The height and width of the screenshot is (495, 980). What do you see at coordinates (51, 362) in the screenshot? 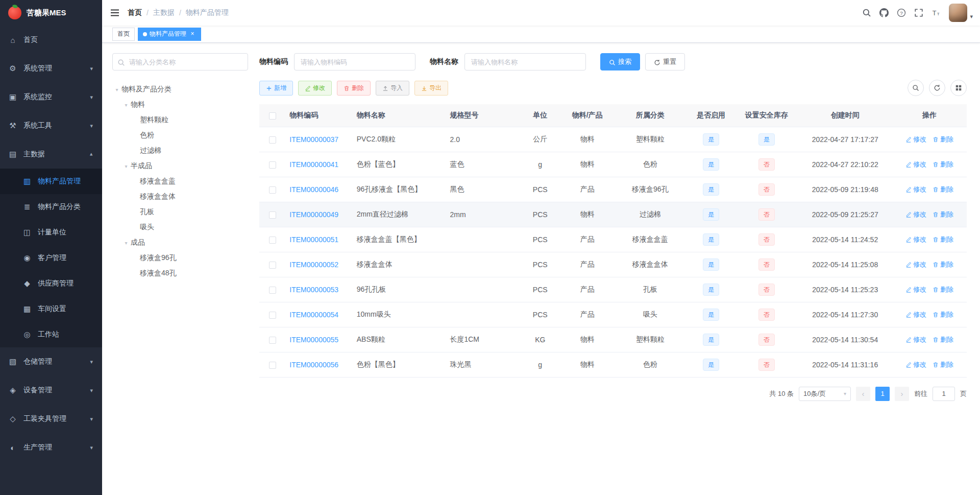
I see `sidebar-item-warehouse: ▧仓储管理▾` at bounding box center [51, 362].